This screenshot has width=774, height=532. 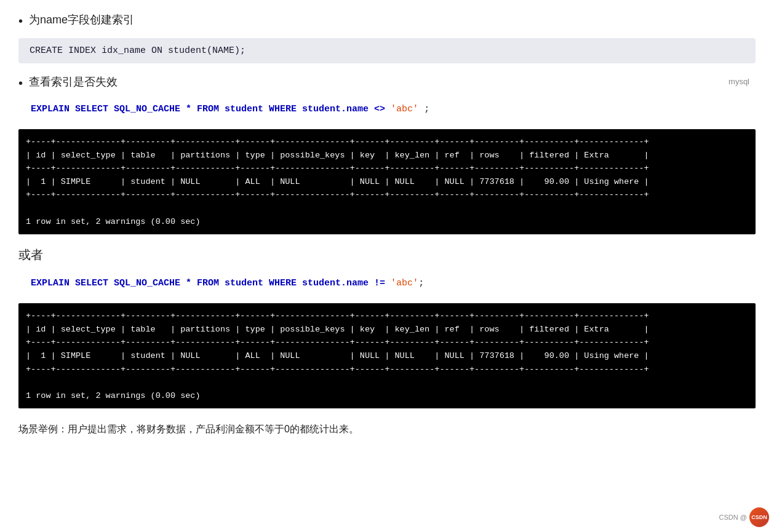 What do you see at coordinates (68, 83) in the screenshot?
I see `bullet-item-2: • 查看索引是否失效` at bounding box center [68, 83].